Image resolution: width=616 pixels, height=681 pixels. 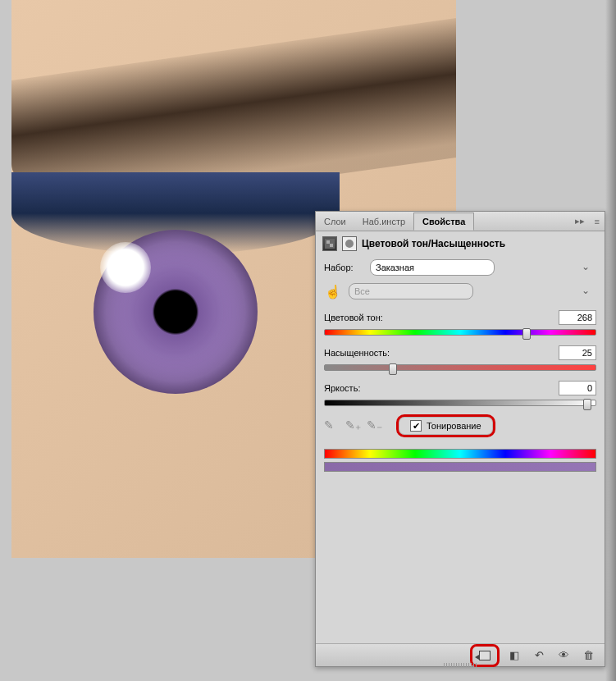 I want to click on preset-select, so click(x=432, y=267).